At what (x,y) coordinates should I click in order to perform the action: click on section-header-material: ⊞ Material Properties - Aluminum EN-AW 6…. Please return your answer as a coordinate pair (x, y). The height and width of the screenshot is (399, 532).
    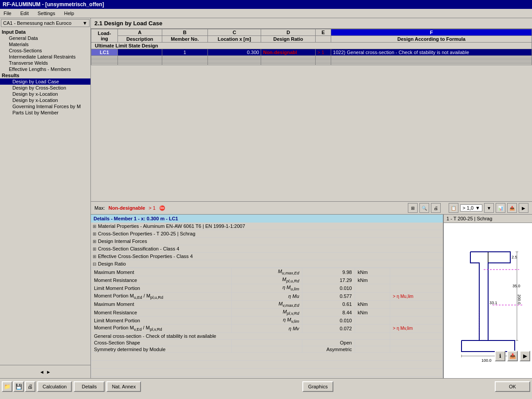
    Looking at the image, I should click on (267, 226).